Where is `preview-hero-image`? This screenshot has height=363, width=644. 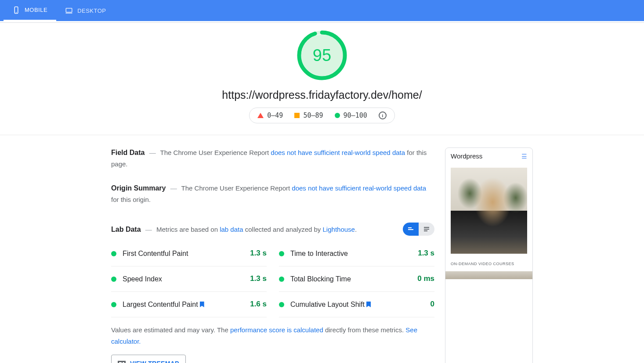 preview-hero-image is located at coordinates (489, 211).